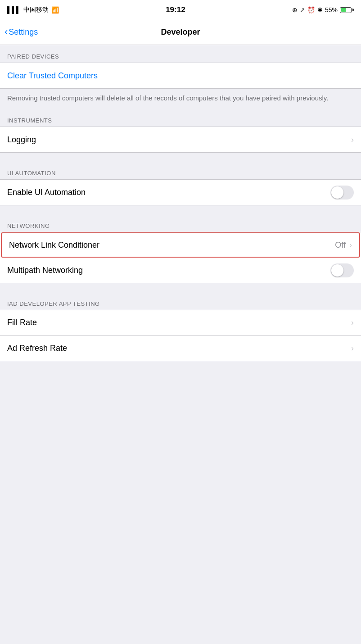 The height and width of the screenshot is (644, 361). I want to click on status-bar: ▌▌▌ 中国移动 📶 19:12 ⊕ ↗ ⏰ ✱ 55%, so click(180, 10).